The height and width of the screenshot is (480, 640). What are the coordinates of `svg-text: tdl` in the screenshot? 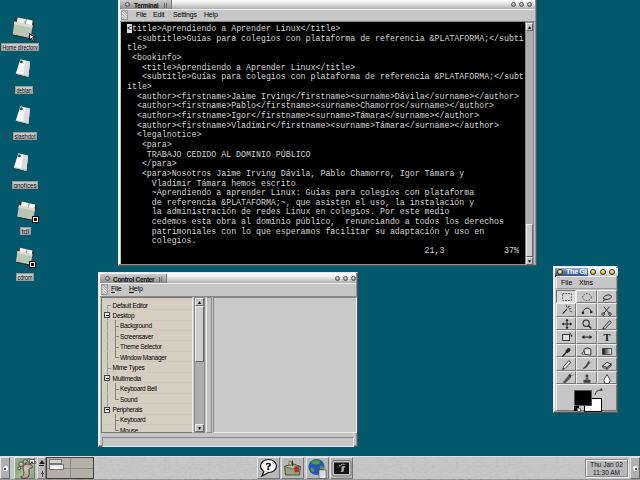 It's located at (26, 232).